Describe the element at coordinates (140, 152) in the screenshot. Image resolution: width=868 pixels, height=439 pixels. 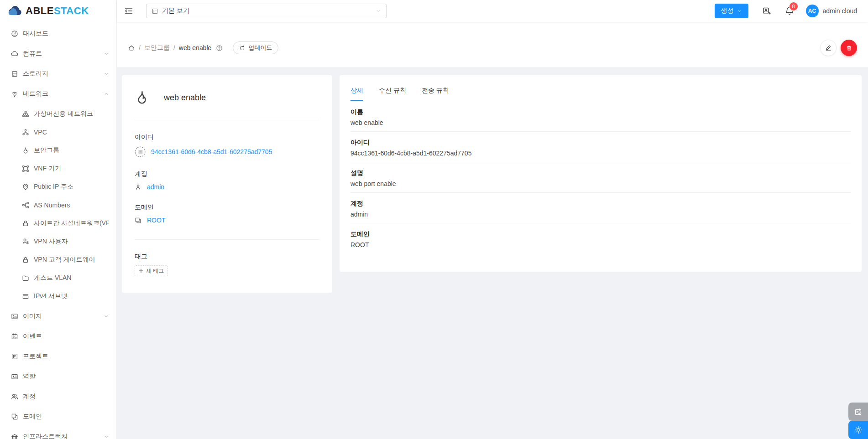
I see `barcode-icon` at that location.